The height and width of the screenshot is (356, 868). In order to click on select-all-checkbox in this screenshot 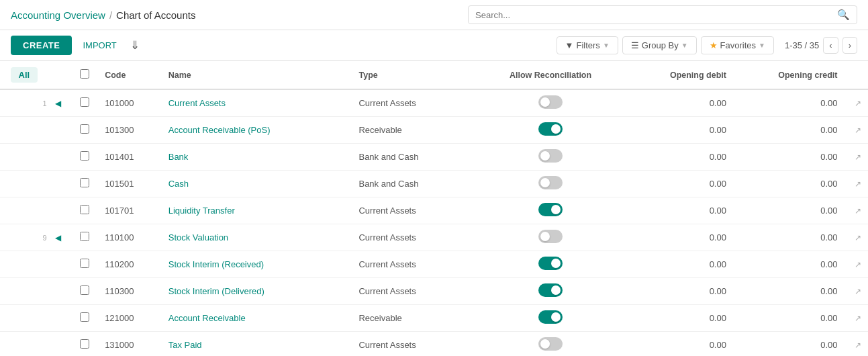, I will do `click(85, 74)`.